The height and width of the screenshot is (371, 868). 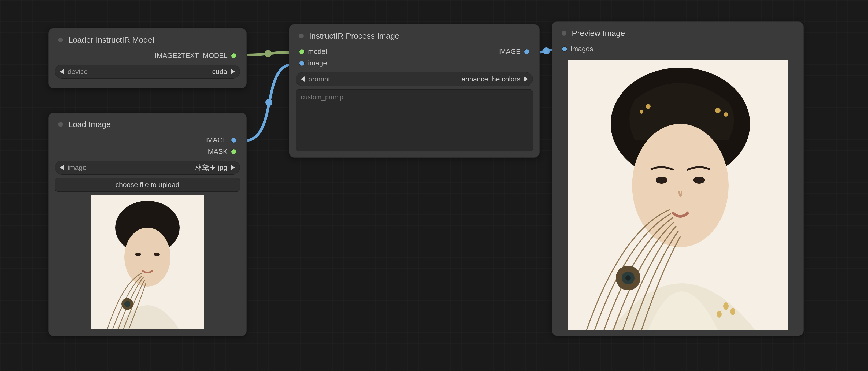 What do you see at coordinates (195, 56) in the screenshot?
I see `output-slot-model: IMAGE2TEXT_MODEL` at bounding box center [195, 56].